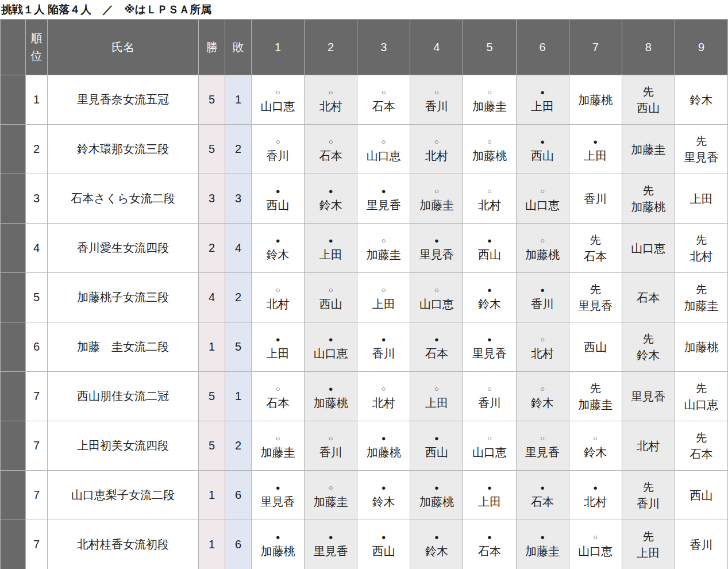 The width and height of the screenshot is (728, 569). What do you see at coordinates (490, 47) in the screenshot?
I see `header-round-5: 5` at bounding box center [490, 47].